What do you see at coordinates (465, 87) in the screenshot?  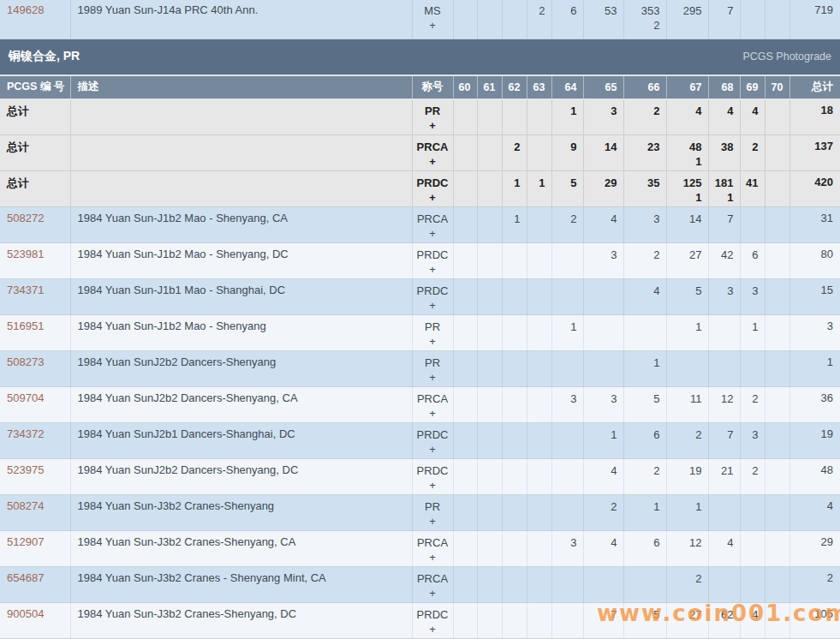 I see `column-header-60: 60` at bounding box center [465, 87].